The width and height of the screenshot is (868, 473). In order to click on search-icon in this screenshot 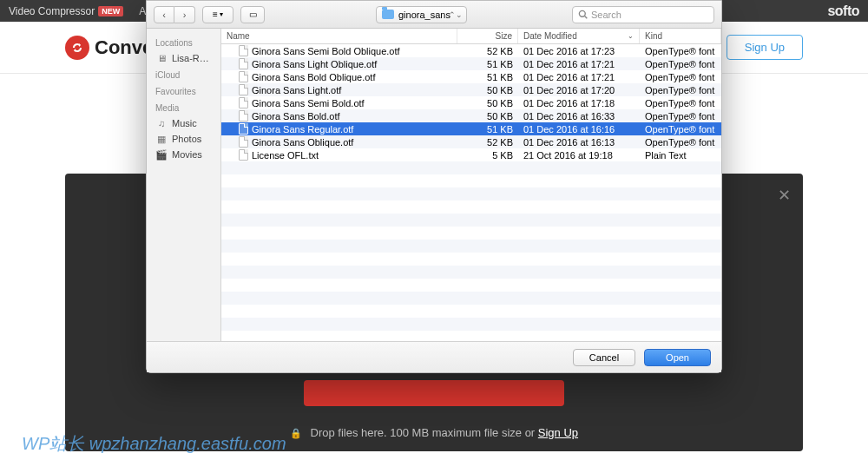, I will do `click(583, 14)`.